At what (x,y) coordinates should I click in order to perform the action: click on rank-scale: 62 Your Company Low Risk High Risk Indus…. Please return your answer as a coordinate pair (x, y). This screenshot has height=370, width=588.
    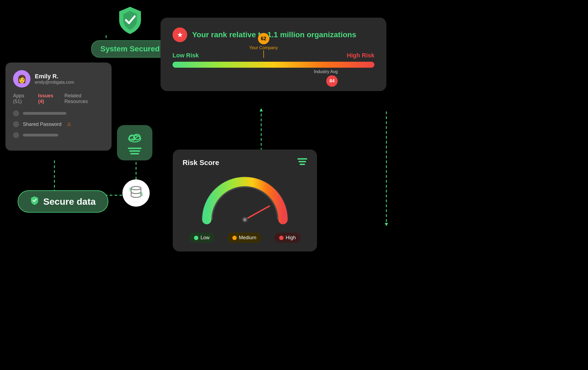
    Looking at the image, I should click on (273, 60).